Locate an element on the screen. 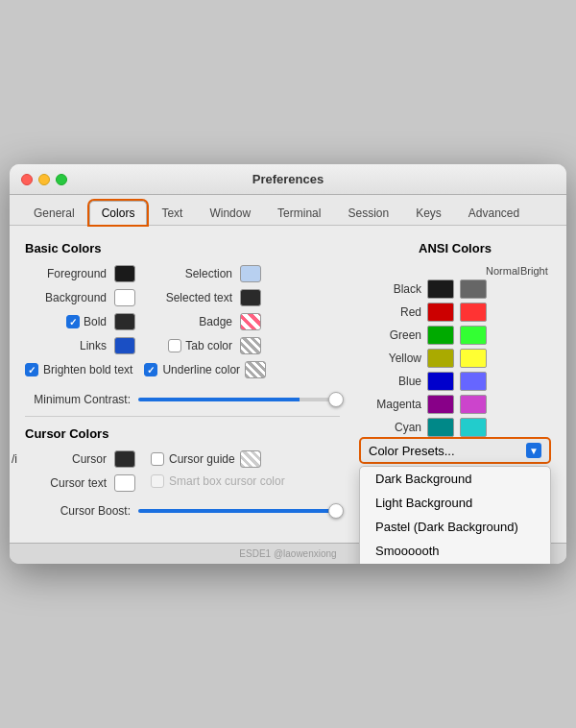 This screenshot has height=728, width=576. links-swatch is located at coordinates (125, 346).